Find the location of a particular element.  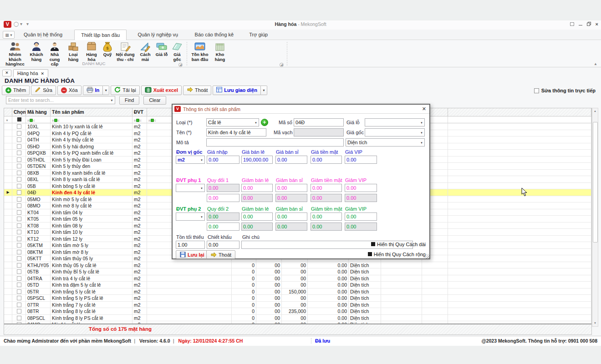

tab-hang-hoa: Hàng hóa✕ is located at coordinates (31, 73).